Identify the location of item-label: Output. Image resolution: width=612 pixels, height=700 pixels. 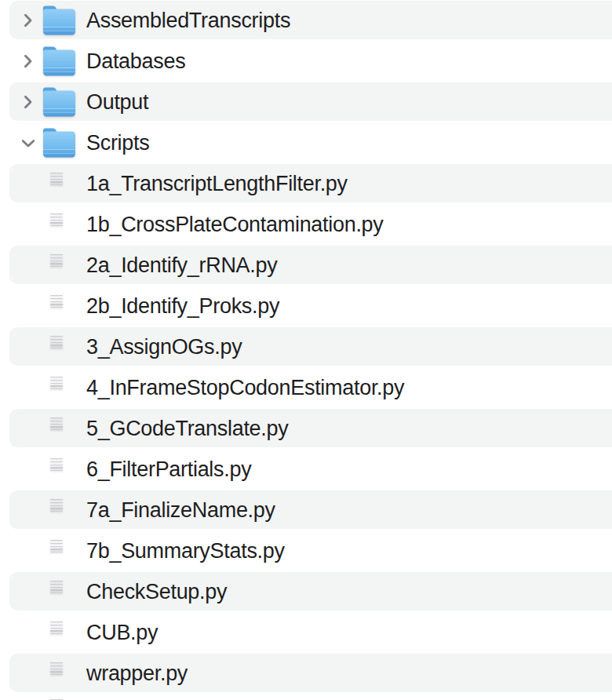
(118, 102).